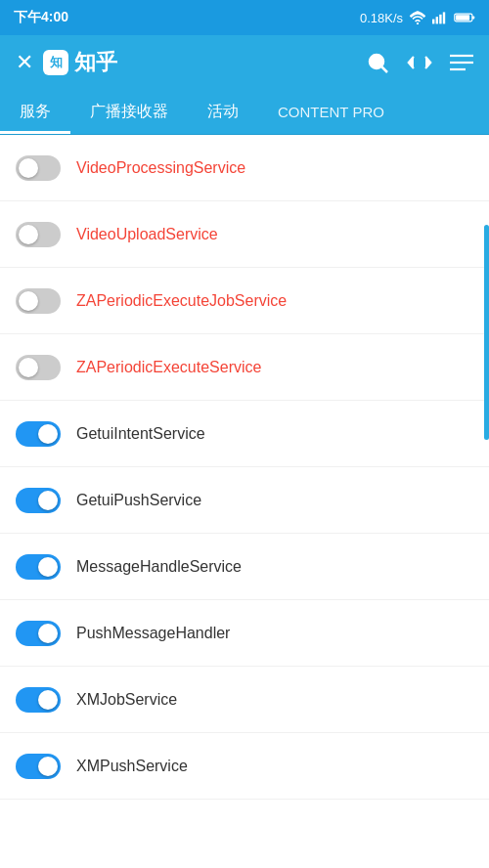 The height and width of the screenshot is (868, 489). Describe the element at coordinates (127, 700) in the screenshot. I see `service-name: XMJobService` at that location.